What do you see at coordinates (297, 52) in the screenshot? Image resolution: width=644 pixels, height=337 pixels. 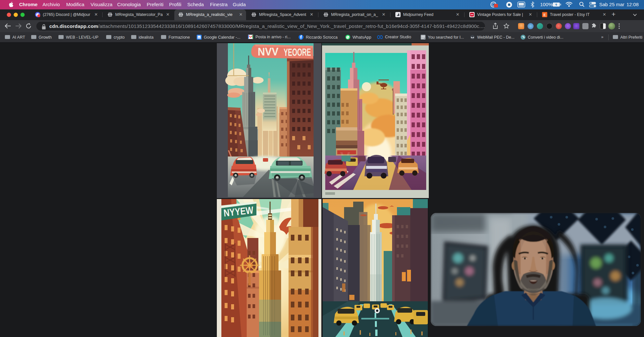 I see `svg-text: YEOORE` at bounding box center [297, 52].